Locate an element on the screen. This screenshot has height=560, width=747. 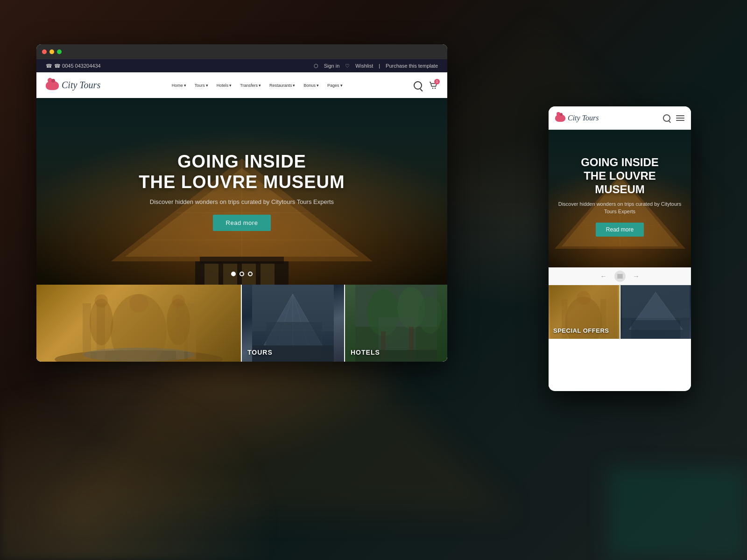
heart-icon: ♡ is located at coordinates (347, 66).